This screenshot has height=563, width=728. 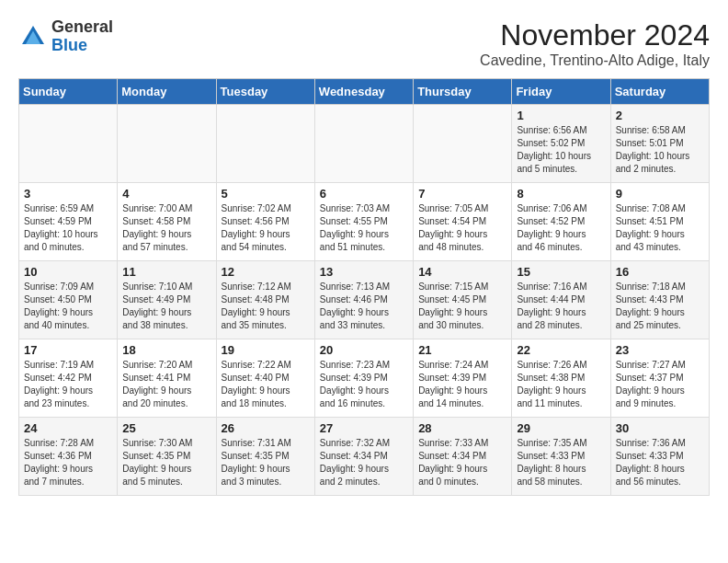 What do you see at coordinates (561, 456) in the screenshot?
I see `calendar-cell: 29Sunrise: 7:35 AM Sunset: 4:33 PM Dayli…` at bounding box center [561, 456].